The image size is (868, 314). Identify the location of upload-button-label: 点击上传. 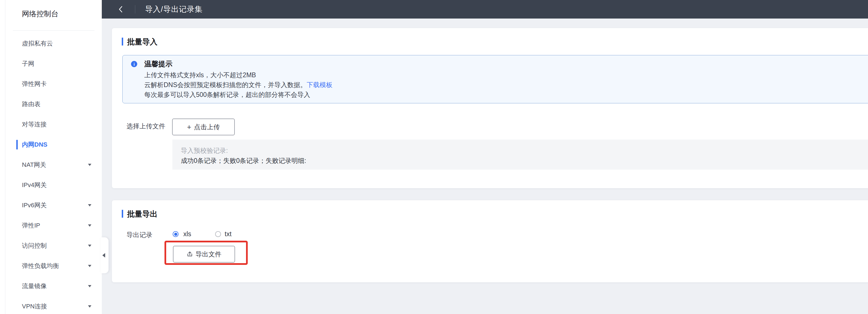
(207, 127).